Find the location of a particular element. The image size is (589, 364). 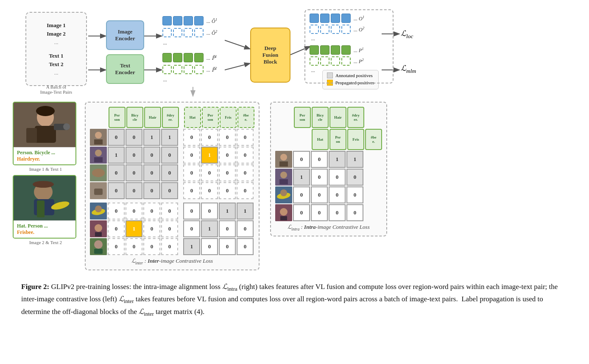

cell-7-4: 0 is located at coordinates (170, 247).